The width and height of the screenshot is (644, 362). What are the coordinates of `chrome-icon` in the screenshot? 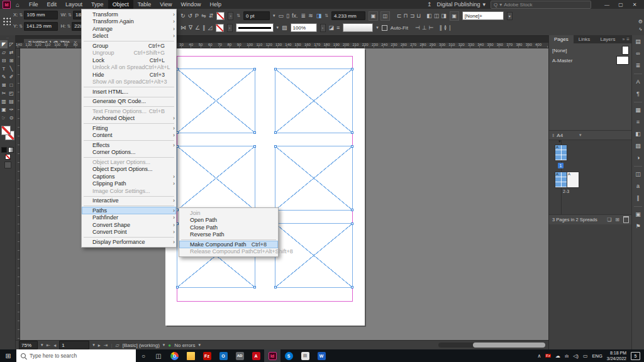 It's located at (174, 356).